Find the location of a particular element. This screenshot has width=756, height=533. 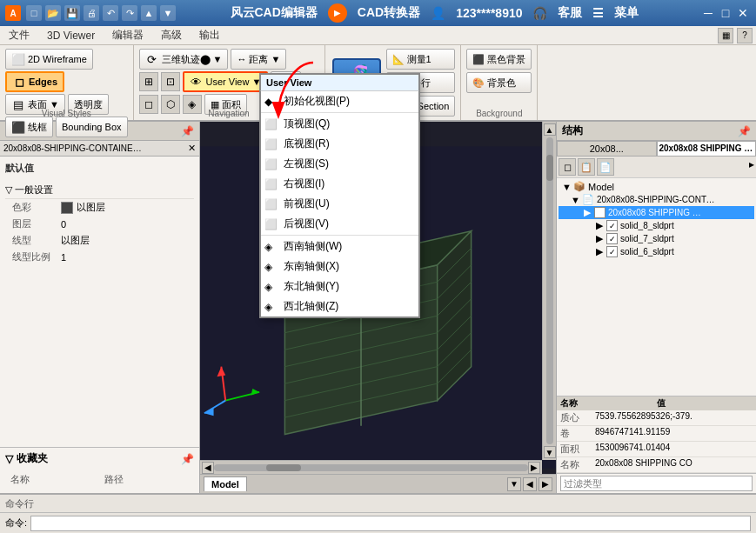

tree-node-solid7: ▶ ✓ solid_7_sldprt is located at coordinates (656, 238).